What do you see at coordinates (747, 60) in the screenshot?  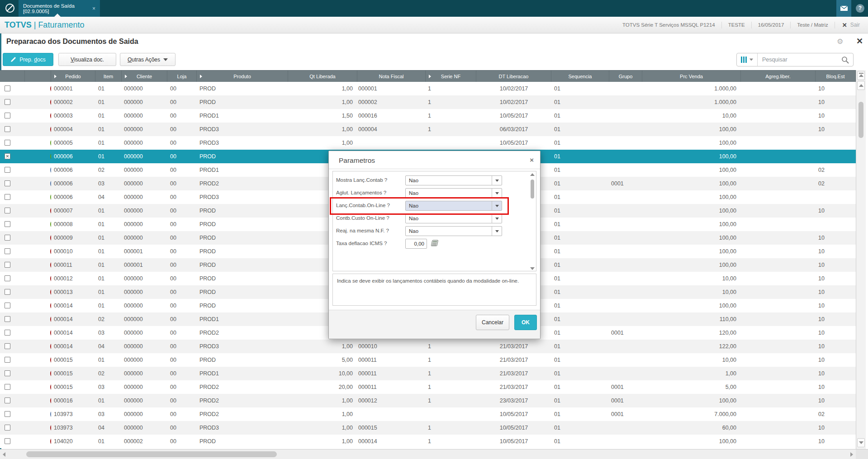 I see `column-filter-button` at bounding box center [747, 60].